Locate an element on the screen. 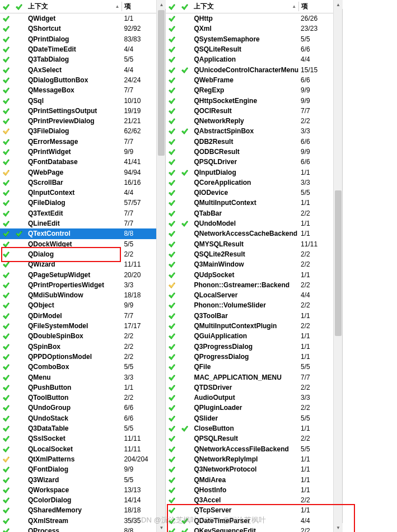 This screenshot has width=397, height=532. header-check1 is located at coordinates (6, 7).